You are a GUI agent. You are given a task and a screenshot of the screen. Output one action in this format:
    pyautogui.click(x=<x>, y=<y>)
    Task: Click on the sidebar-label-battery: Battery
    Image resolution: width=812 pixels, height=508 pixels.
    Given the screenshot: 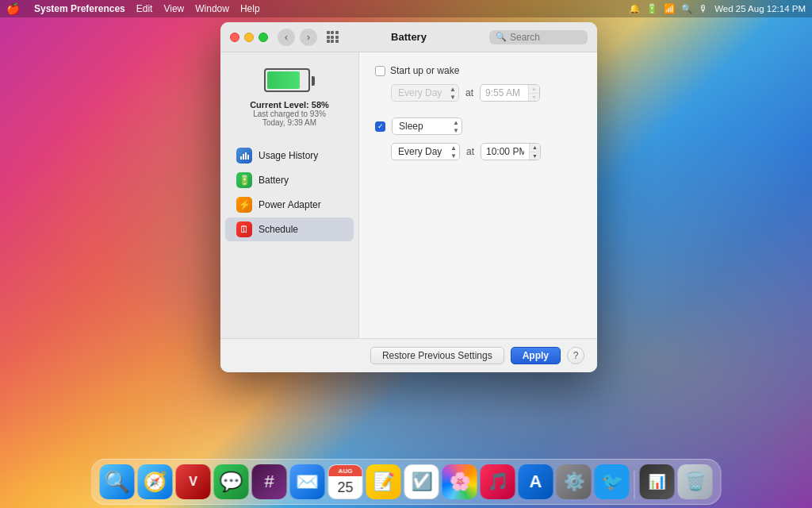 What is the action you would take?
    pyautogui.click(x=274, y=180)
    